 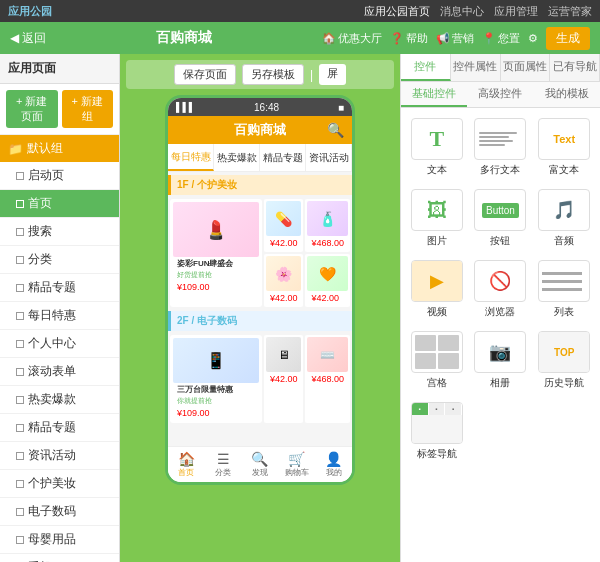 I want to click on sidebar-item-personal: 个人中心, so click(x=60, y=344).